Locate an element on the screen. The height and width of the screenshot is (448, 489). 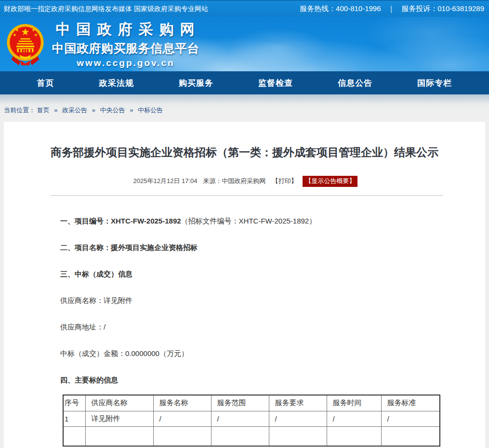
cell-service-name: / is located at coordinates (182, 419).